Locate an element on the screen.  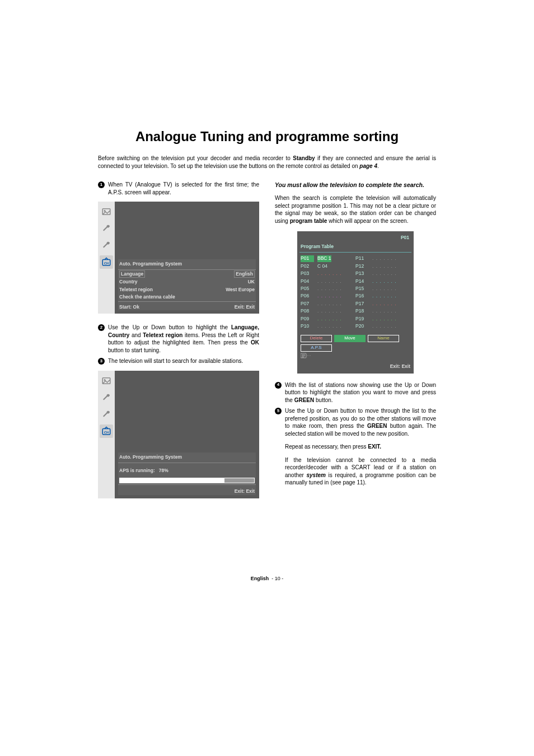
manual-tune-note: If the television cannot be connected to… is located at coordinates (360, 472).